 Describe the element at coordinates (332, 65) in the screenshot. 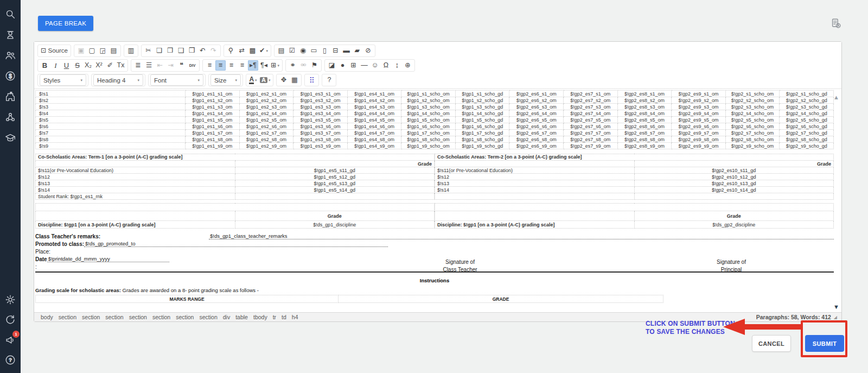

I see `image-button: ◪` at that location.